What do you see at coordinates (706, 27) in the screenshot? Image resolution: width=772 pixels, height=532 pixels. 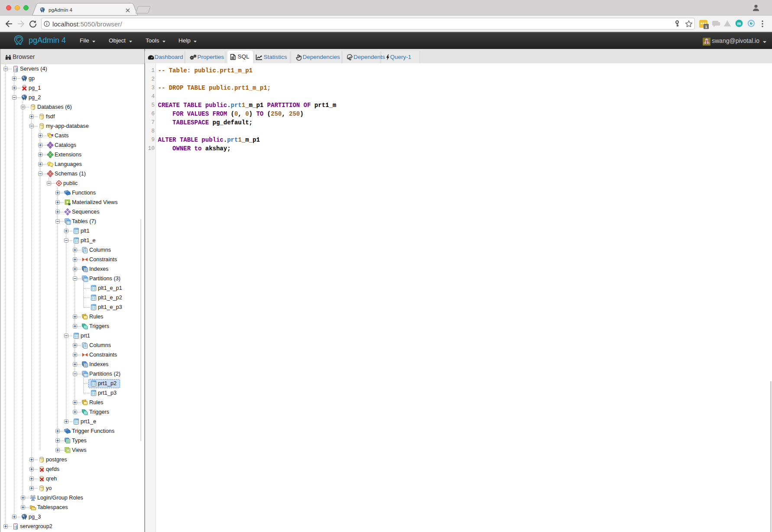 I see `svg-text: 1` at bounding box center [706, 27].